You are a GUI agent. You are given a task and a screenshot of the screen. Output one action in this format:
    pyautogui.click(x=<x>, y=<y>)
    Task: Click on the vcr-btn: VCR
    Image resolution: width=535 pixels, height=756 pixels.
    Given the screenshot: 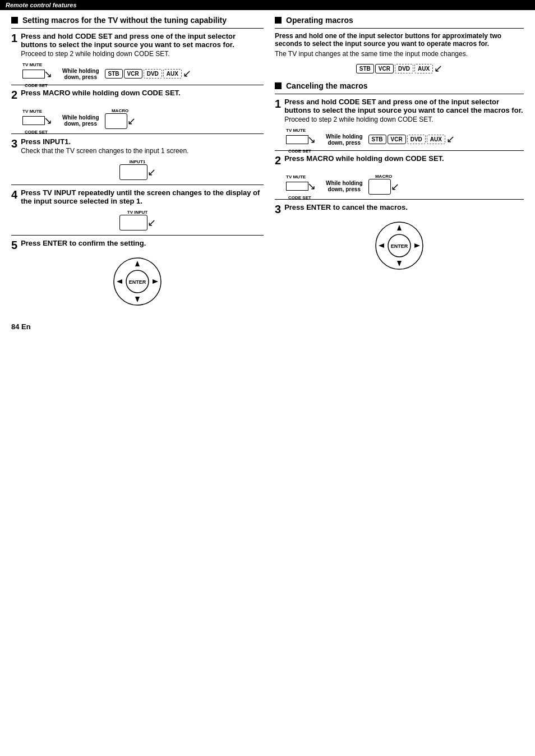 What is the action you would take?
    pyautogui.click(x=133, y=74)
    